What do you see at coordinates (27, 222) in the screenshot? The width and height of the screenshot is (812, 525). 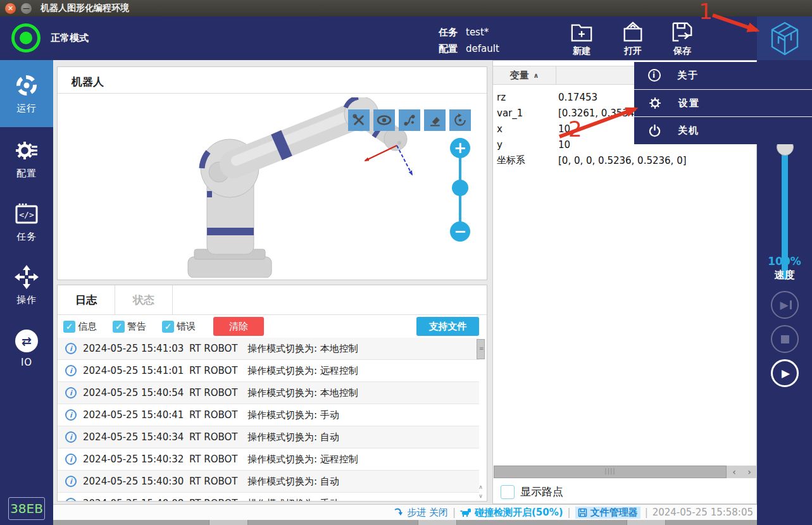 I see `sidebar-item-task: </> 任务` at bounding box center [27, 222].